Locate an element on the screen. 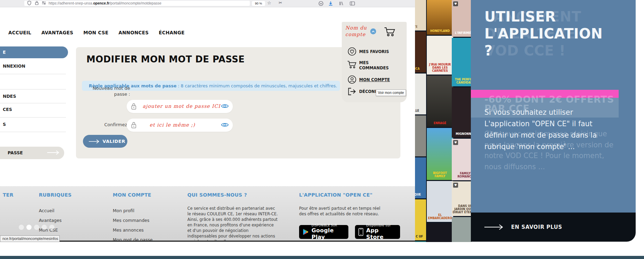  account-sidebar: E NNEXION NDES CES S PASSE is located at coordinates (34, 104).